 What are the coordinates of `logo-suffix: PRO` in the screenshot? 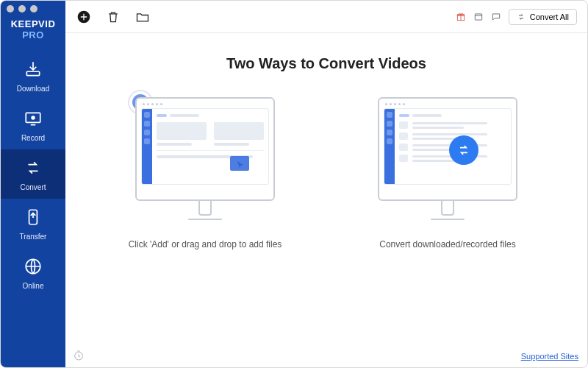 It's located at (33, 35).